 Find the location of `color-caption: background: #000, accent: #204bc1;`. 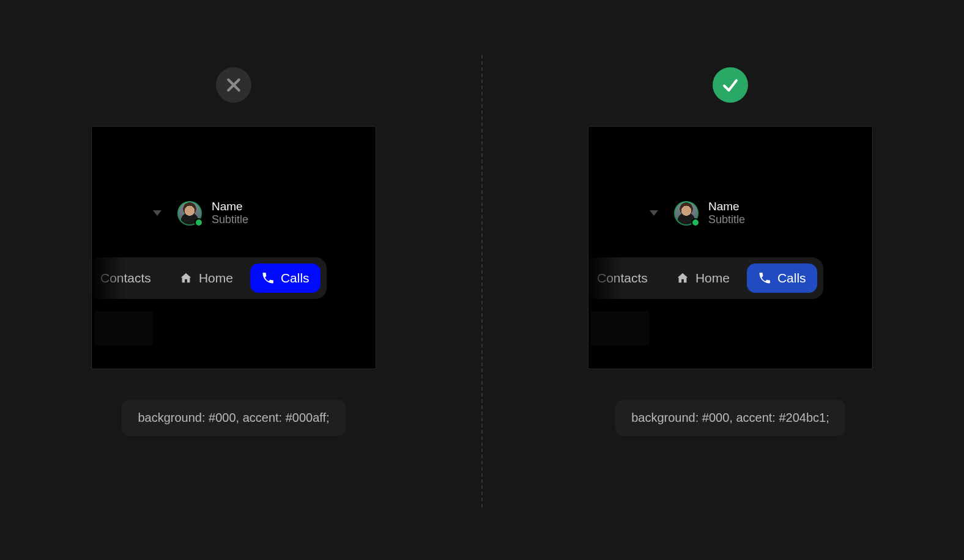

color-caption: background: #000, accent: #204bc1; is located at coordinates (730, 418).